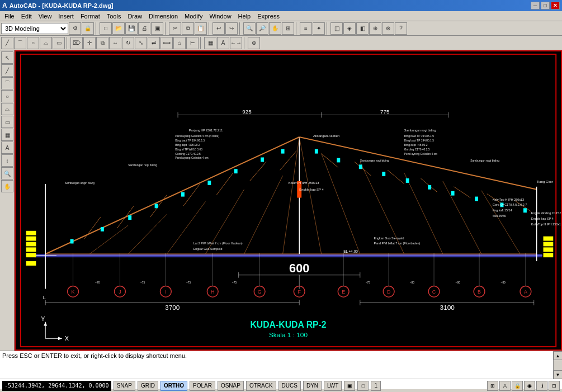 The image size is (562, 392). What do you see at coordinates (88, 29) in the screenshot?
I see `workspace-lock-btn: 🔒` at bounding box center [88, 29].